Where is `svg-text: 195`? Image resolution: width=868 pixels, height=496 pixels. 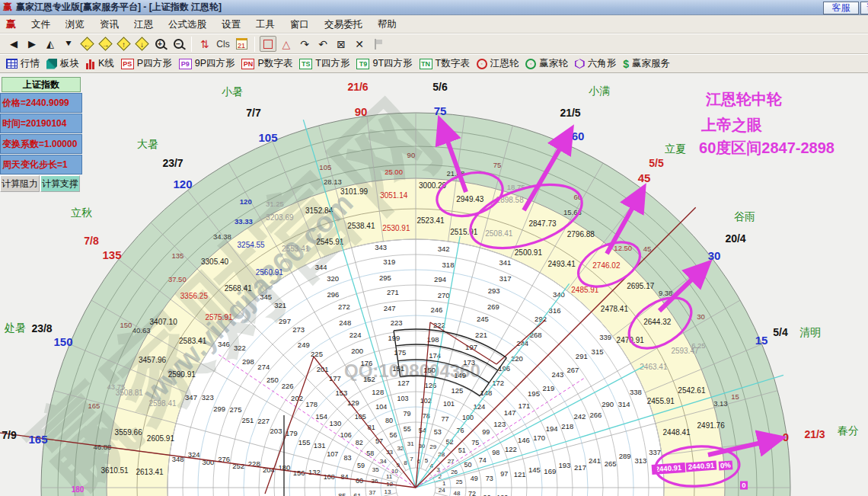
svg-text: 195 is located at coordinates (534, 393).